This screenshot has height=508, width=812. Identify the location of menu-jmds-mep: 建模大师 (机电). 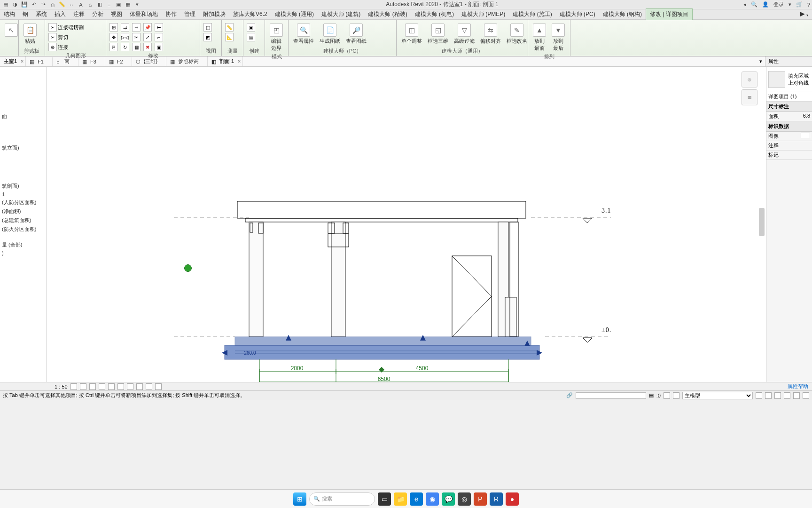
(434, 14).